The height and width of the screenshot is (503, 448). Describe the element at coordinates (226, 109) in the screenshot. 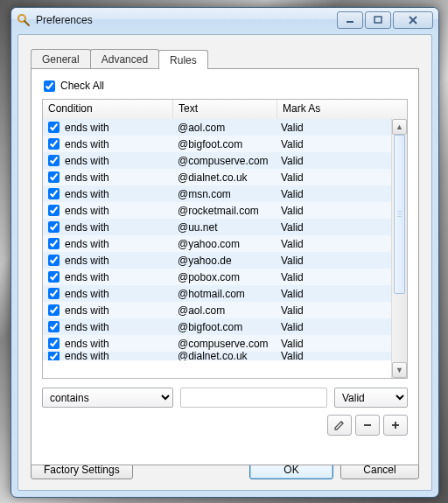

I see `col-text: Text` at that location.